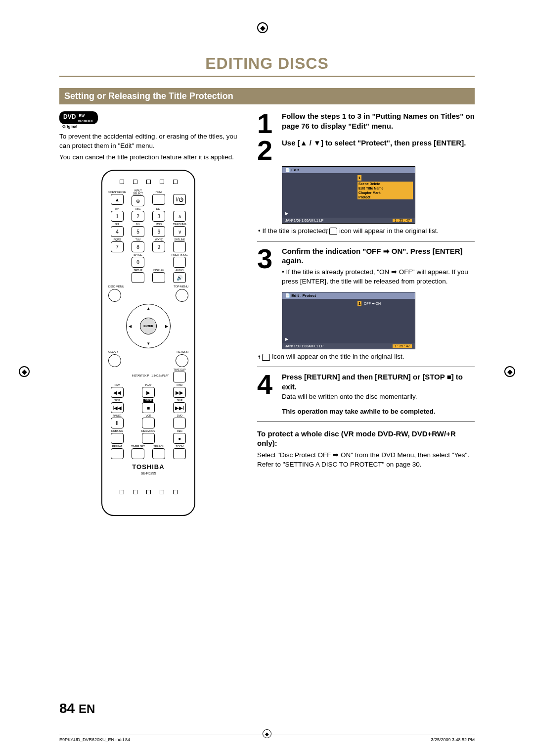  Describe the element at coordinates (366, 464) in the screenshot. I see `sub-body: Refer to "SETTING A DISC TO PROTECT" on …` at that location.